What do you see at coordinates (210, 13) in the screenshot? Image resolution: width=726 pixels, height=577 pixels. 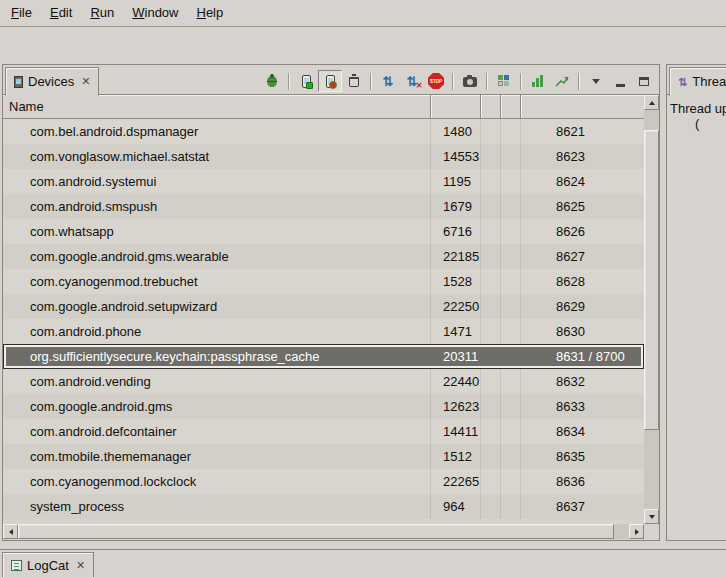 I see `menu-help: Help` at bounding box center [210, 13].